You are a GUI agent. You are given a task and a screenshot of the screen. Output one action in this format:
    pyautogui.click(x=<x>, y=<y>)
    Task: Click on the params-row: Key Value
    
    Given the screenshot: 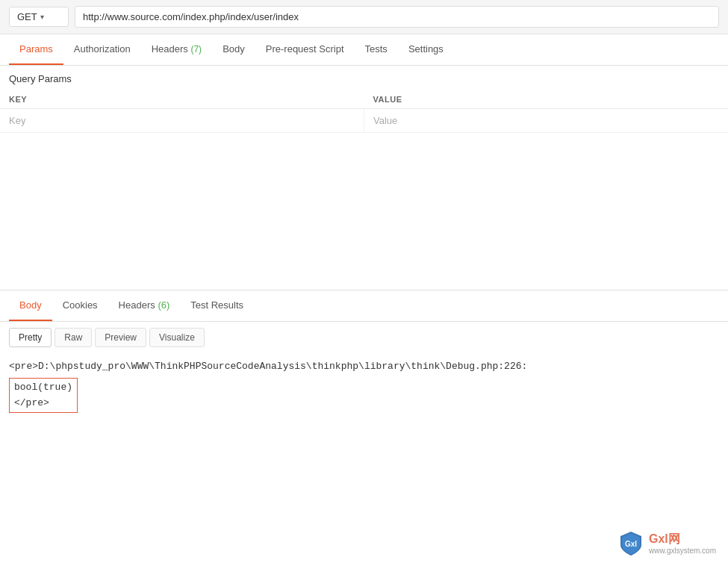 What is the action you would take?
    pyautogui.click(x=364, y=121)
    